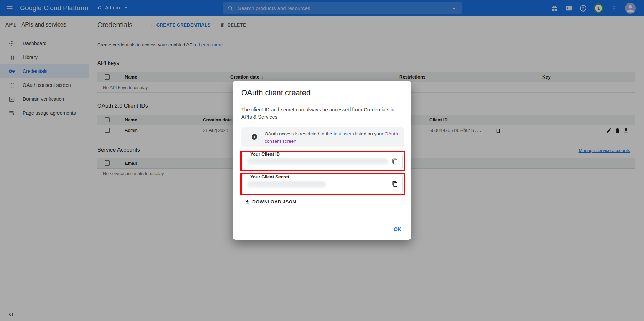 The image size is (644, 321). I want to click on client-id-redacted-value, so click(318, 162).